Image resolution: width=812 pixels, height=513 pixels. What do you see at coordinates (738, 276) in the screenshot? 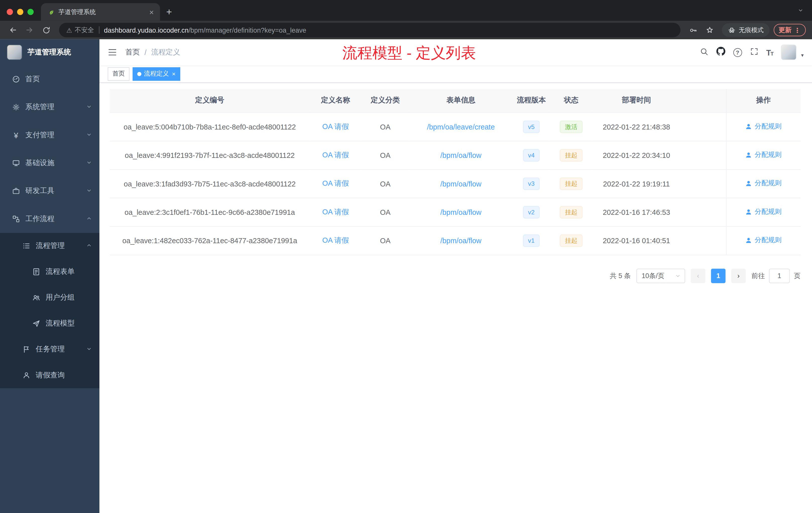
I see `next-page-button: ›` at bounding box center [738, 276].